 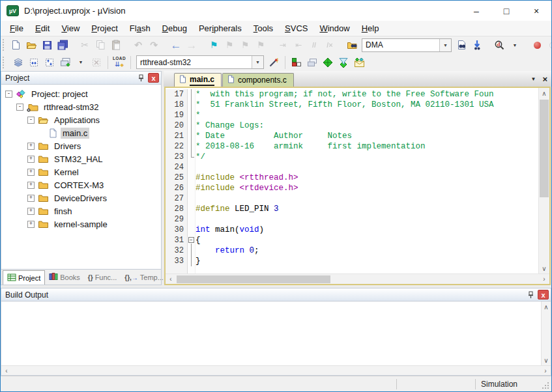 I want to click on nav-forward-icon: →, so click(x=192, y=45).